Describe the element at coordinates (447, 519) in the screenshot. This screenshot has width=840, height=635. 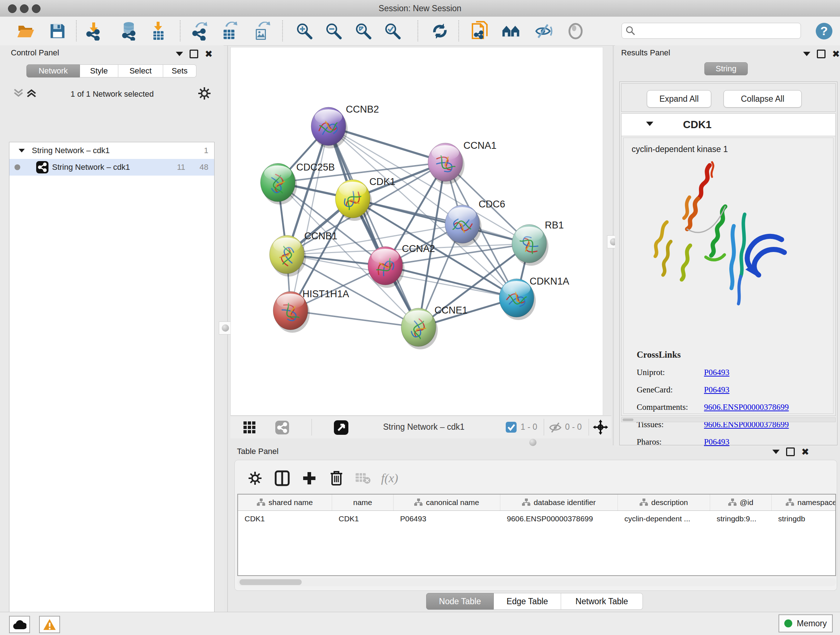
I see `cell-canonical-name: P06493` at that location.